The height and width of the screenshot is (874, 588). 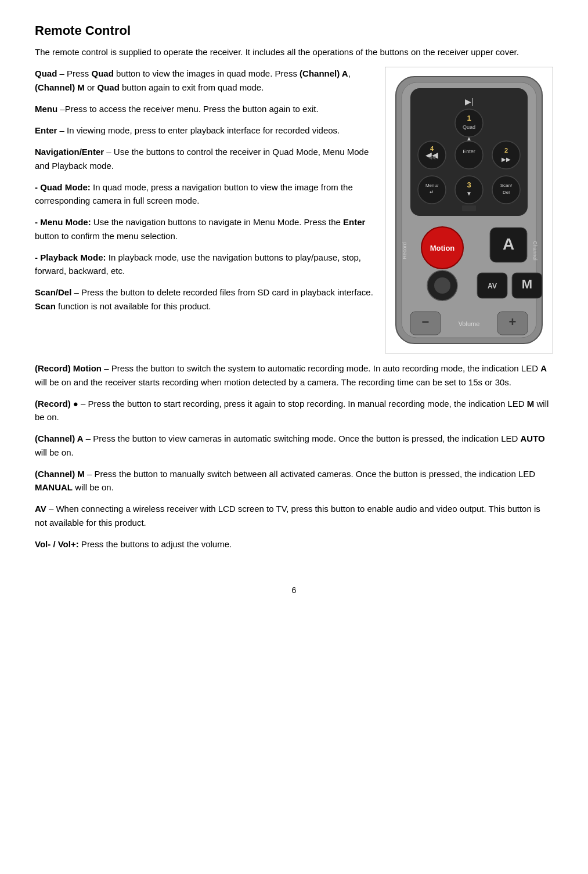 What do you see at coordinates (442, 248) in the screenshot?
I see `svg-text: Motion` at bounding box center [442, 248].